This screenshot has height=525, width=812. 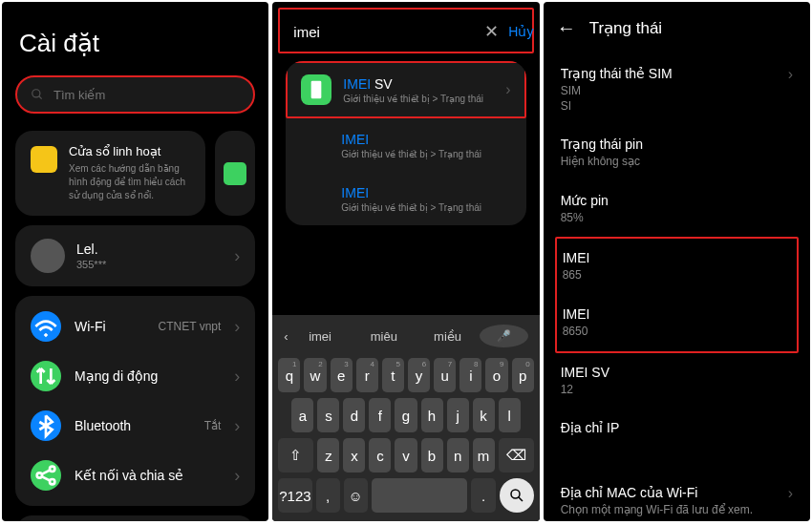 I want to click on key-s: s, so click(x=329, y=415).